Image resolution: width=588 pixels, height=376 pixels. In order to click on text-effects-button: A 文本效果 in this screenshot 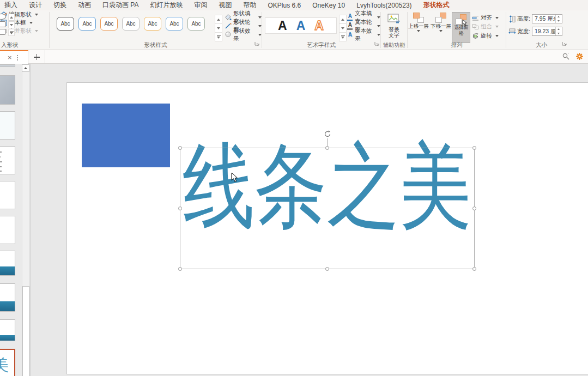, I will do `click(364, 35)`.